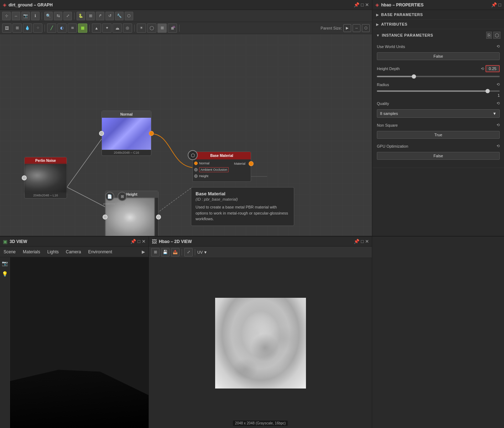  I want to click on non-square-value: True, so click(438, 135).